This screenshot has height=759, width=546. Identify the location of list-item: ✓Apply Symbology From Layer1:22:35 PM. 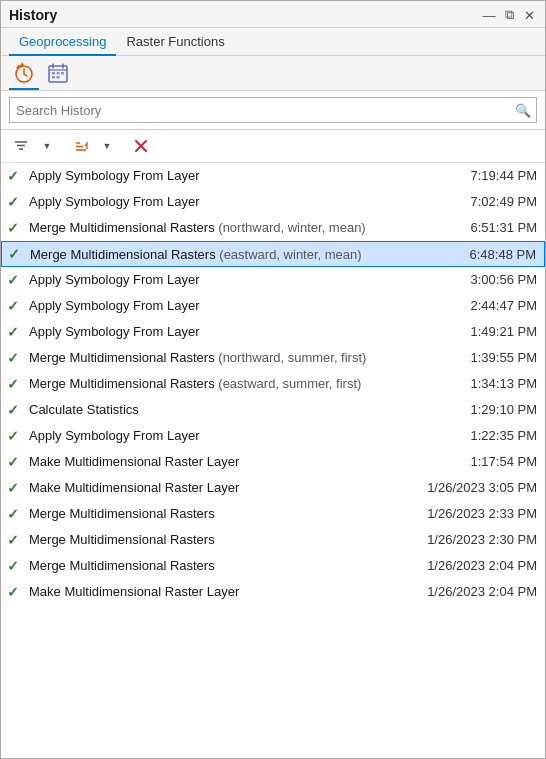
(273, 436).